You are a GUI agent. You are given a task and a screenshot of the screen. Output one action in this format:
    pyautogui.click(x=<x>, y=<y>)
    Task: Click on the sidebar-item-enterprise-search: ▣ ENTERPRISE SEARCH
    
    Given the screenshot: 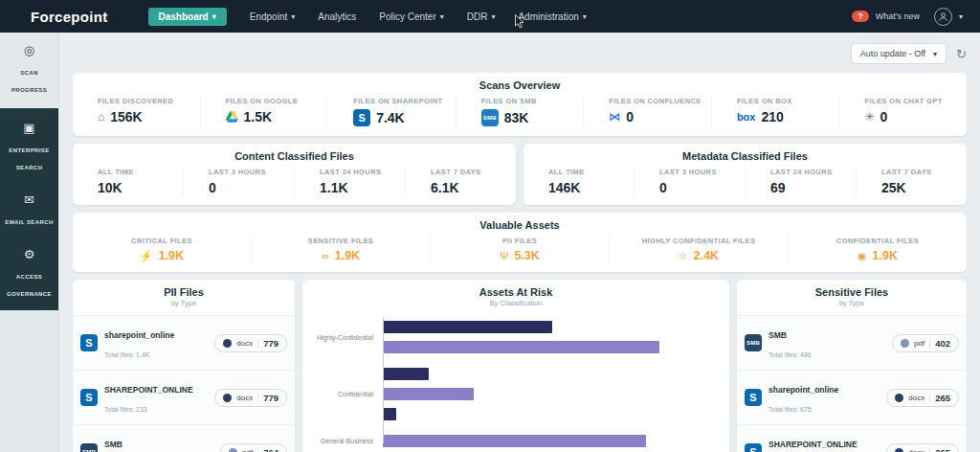 What is the action you would take?
    pyautogui.click(x=29, y=146)
    